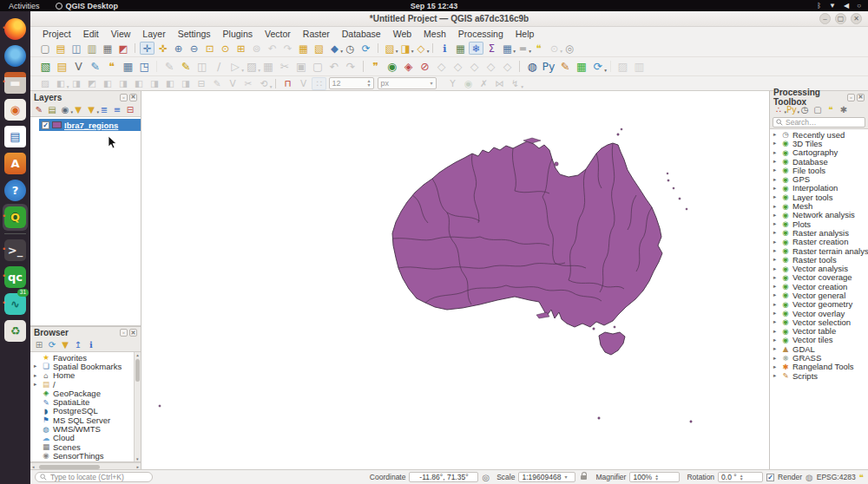  I want to click on label-show-hide-icon: ◇, so click(442, 66).